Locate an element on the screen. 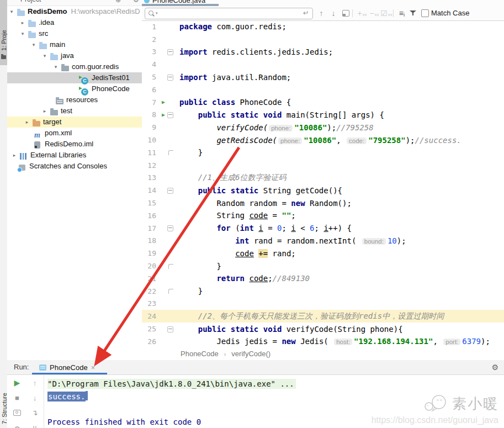  filter-lines-icon: ≡ᵢ is located at coordinates (402, 13).